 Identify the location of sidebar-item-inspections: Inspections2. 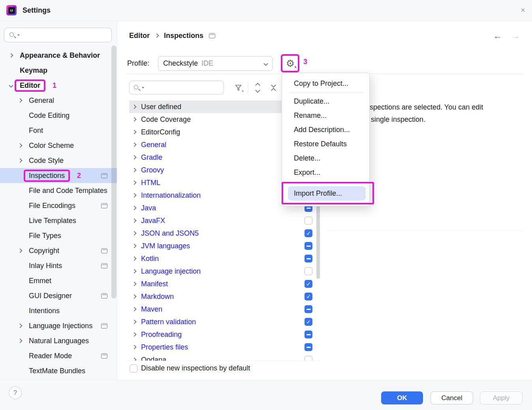
(58, 176).